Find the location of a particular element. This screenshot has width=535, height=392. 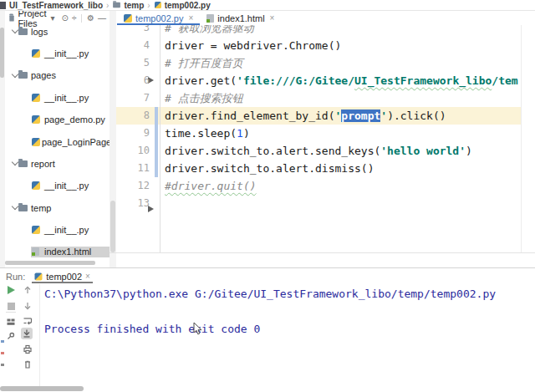

code-line-6: driver.get('file:///G:/Gitee/UI_TestFram… is located at coordinates (341, 80).